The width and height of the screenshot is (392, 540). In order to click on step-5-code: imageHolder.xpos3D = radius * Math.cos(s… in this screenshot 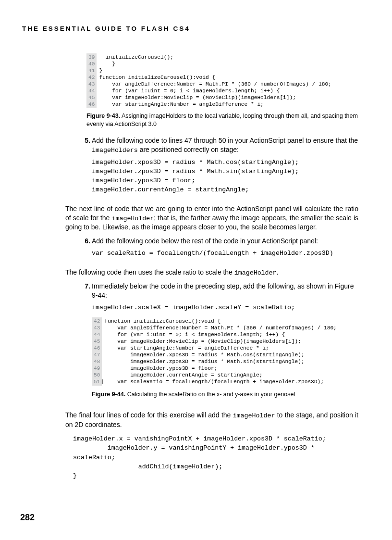, I will do `click(225, 176)`.